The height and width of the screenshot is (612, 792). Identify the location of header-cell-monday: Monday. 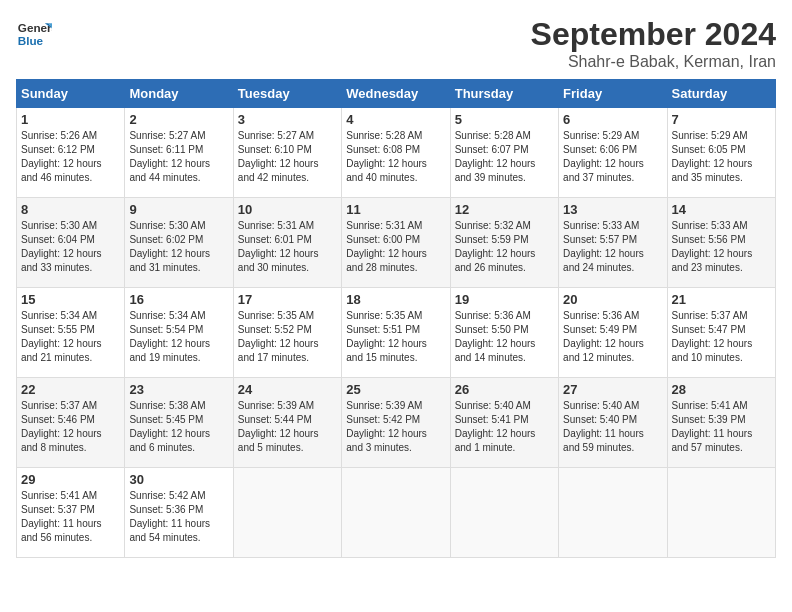
(179, 94).